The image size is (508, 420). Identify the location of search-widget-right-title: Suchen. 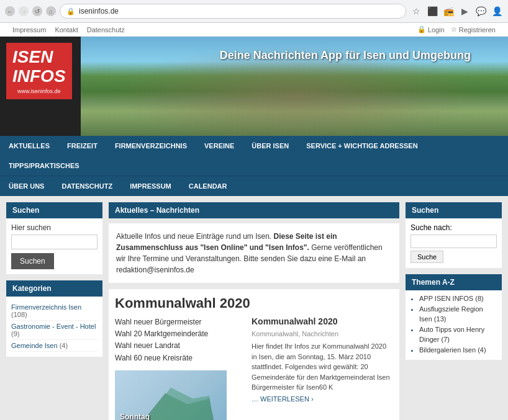
(453, 210).